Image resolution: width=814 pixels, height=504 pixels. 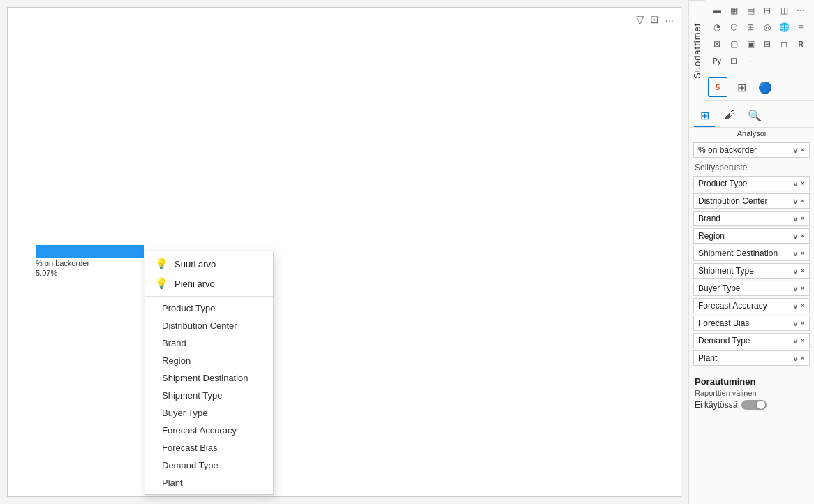 What do you see at coordinates (734, 61) in the screenshot?
I see `icon-qa: ⊡` at bounding box center [734, 61].